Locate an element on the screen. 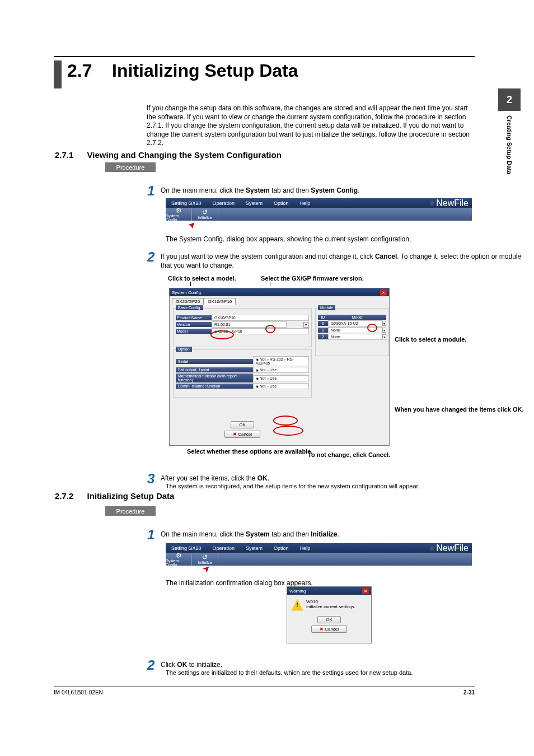  model-gp10-radio: GP10 is located at coordinates (236, 332).